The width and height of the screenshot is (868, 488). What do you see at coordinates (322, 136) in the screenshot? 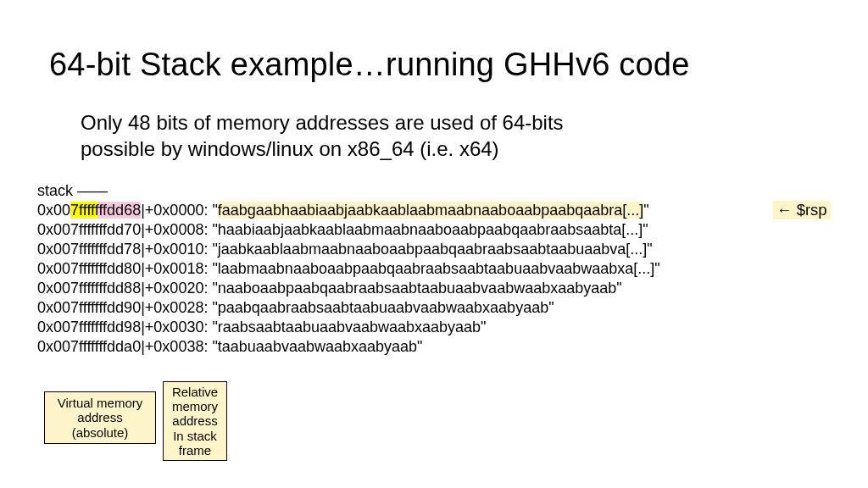
I see `slide-subtitle: Only 48 bits of memory addresses are use…` at bounding box center [322, 136].